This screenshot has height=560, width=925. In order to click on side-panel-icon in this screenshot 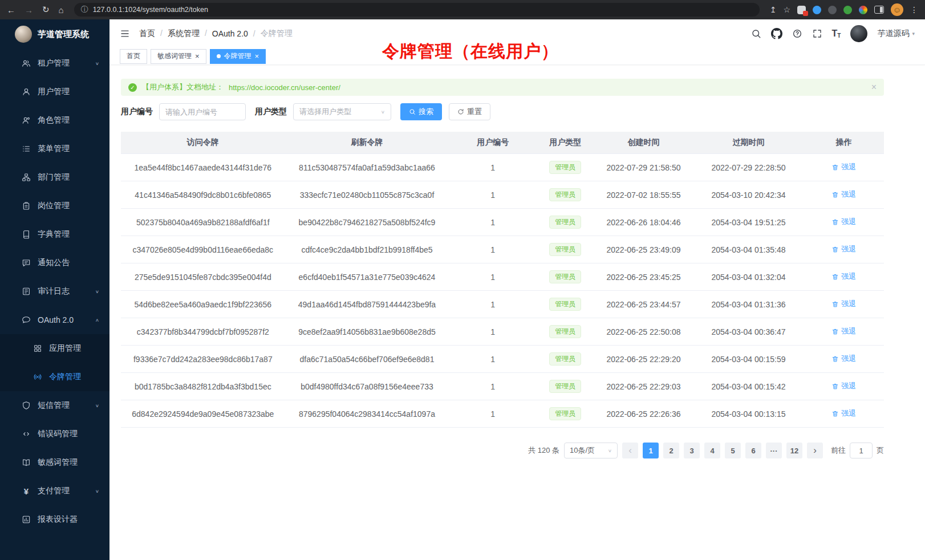, I will do `click(879, 10)`.